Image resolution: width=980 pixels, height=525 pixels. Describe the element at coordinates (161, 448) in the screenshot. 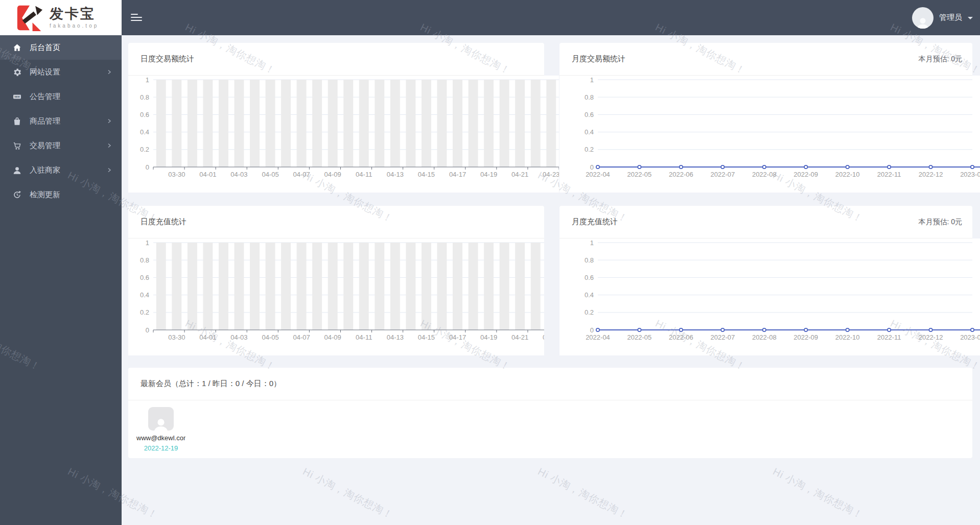

I see `member-date: 2022-12-19` at that location.